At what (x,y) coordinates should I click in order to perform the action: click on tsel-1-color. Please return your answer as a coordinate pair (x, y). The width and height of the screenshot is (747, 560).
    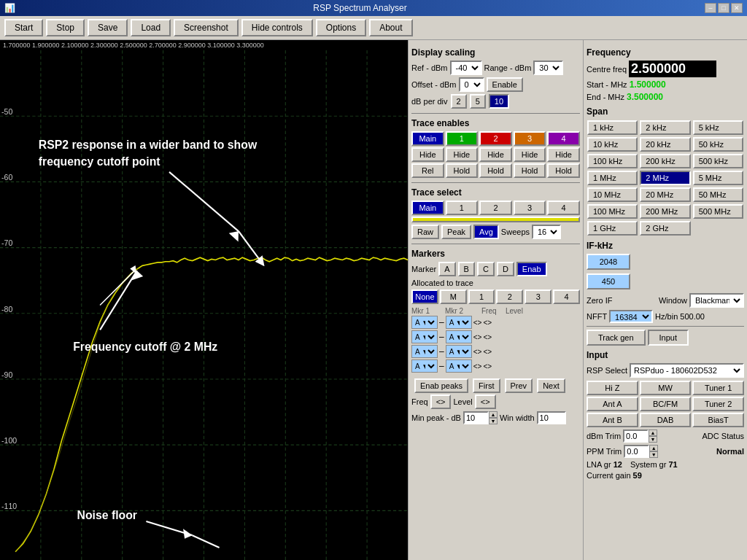
    Looking at the image, I should click on (496, 219).